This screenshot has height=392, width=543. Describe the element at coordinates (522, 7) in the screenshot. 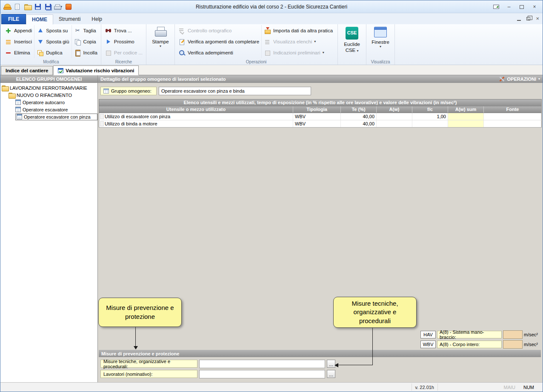

I see `maximize-button` at that location.